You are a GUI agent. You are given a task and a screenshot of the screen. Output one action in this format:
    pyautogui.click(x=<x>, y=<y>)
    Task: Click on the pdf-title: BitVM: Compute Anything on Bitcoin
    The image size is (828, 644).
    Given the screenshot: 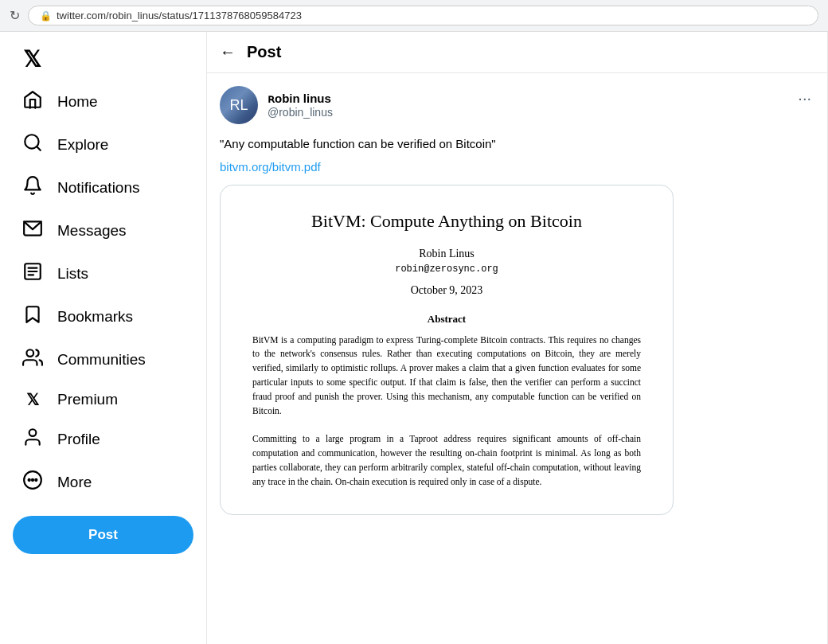 What is the action you would take?
    pyautogui.click(x=447, y=221)
    